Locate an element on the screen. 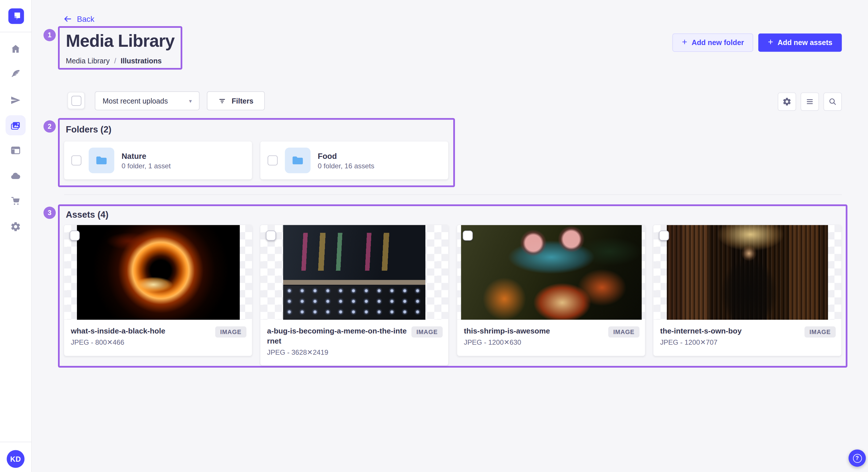  paper-plane-icon is located at coordinates (16, 100).